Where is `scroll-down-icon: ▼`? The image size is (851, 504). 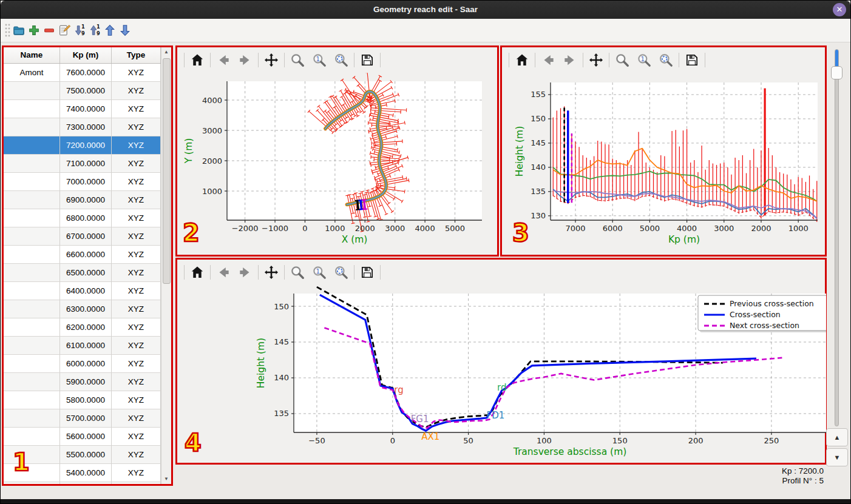 scroll-down-icon: ▼ is located at coordinates (166, 479).